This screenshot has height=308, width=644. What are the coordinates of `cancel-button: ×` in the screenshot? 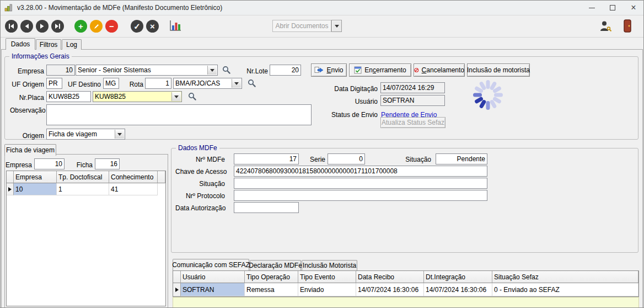 It's located at (152, 26).